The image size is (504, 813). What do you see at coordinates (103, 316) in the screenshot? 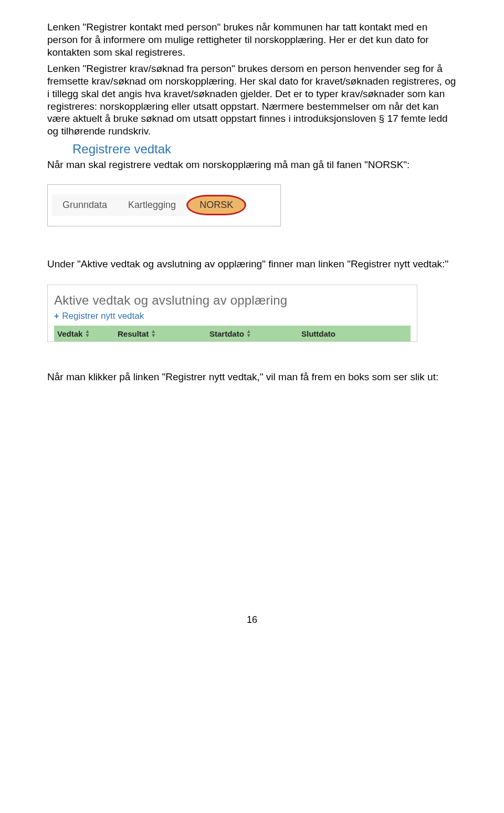
I see `register-link-text: Registrer nytt vedtak` at bounding box center [103, 316].